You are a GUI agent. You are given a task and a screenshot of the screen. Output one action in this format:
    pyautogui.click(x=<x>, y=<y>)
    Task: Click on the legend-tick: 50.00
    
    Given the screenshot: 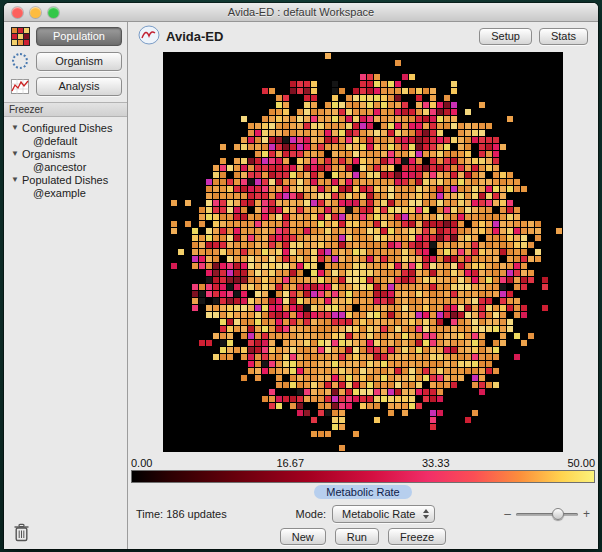 What is the action you would take?
    pyautogui.click(x=581, y=463)
    